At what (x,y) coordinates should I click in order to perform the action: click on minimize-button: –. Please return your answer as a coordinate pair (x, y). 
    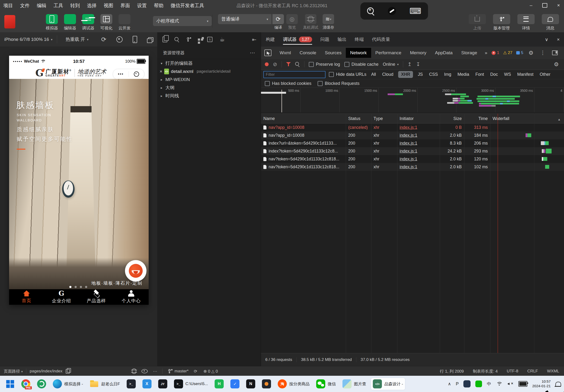
    Looking at the image, I should click on (531, 5).